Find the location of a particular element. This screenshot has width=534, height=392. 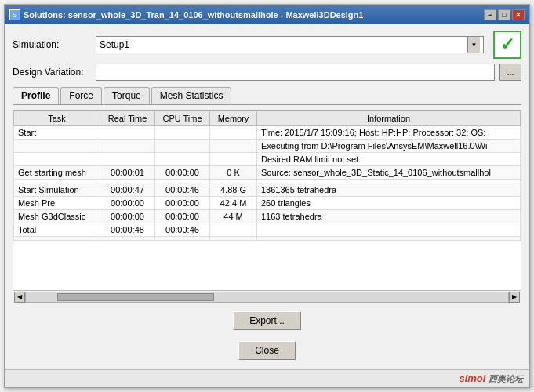

tab-force: Force is located at coordinates (82, 96).